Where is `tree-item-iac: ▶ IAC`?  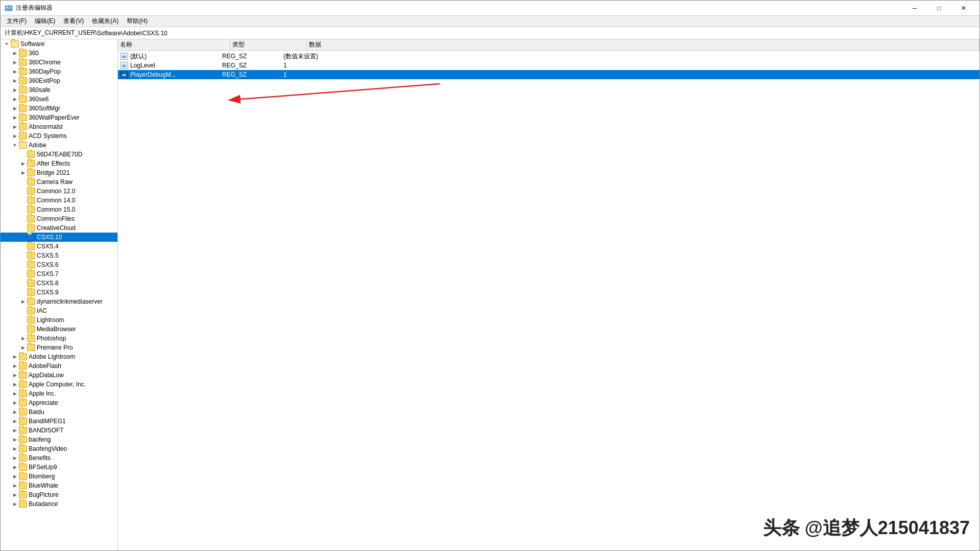
tree-item-iac: ▶ IAC is located at coordinates (59, 311).